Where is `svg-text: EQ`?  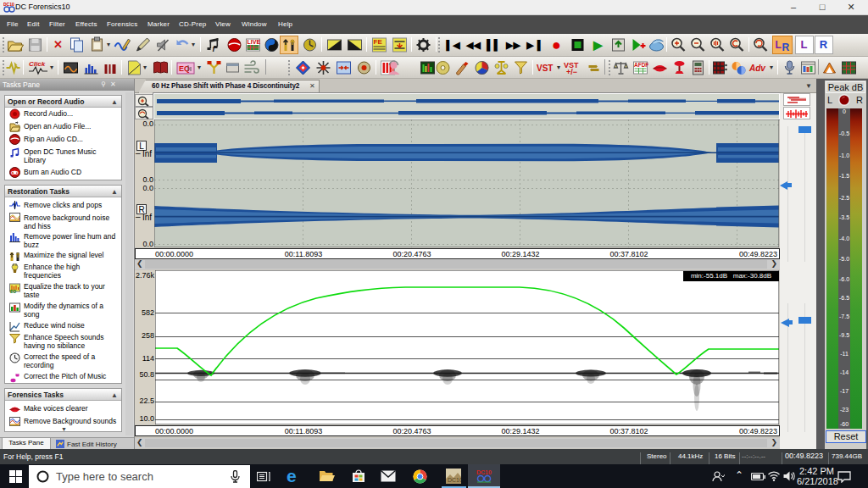
svg-text: EQ is located at coordinates (14, 291).